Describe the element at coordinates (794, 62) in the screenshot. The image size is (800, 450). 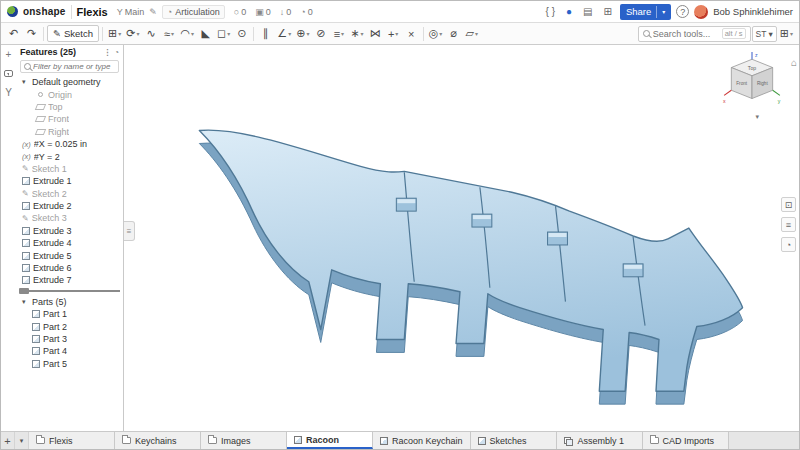
I see `home-view-icon: ⌂` at that location.